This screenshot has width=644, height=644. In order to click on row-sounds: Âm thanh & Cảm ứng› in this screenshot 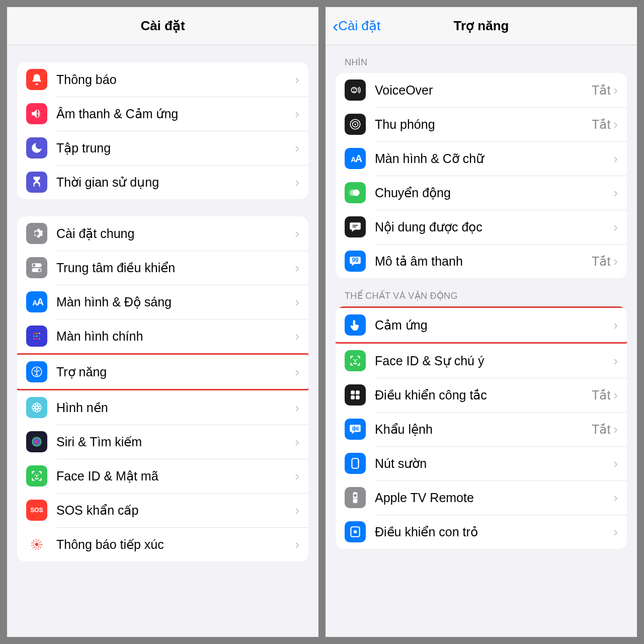, I will do `click(163, 114)`.